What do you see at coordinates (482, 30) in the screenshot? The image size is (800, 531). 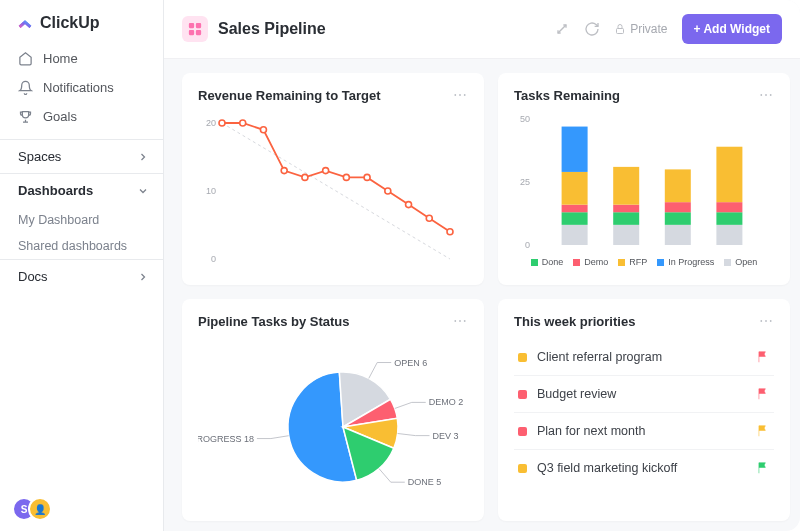 I see `topbar: Sales Pipeline Private + Add Widget` at bounding box center [482, 30].